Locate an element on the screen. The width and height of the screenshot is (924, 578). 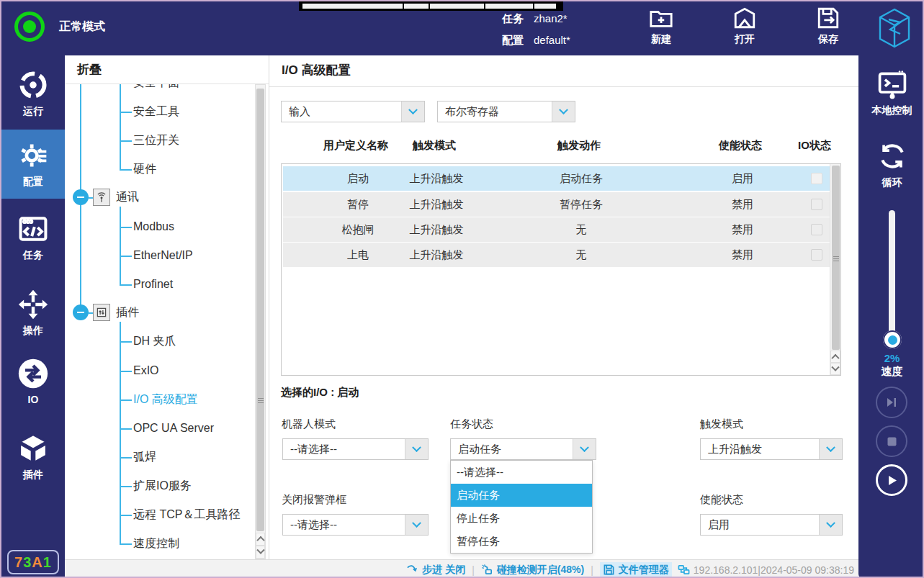
stop-icon is located at coordinates (892, 442).